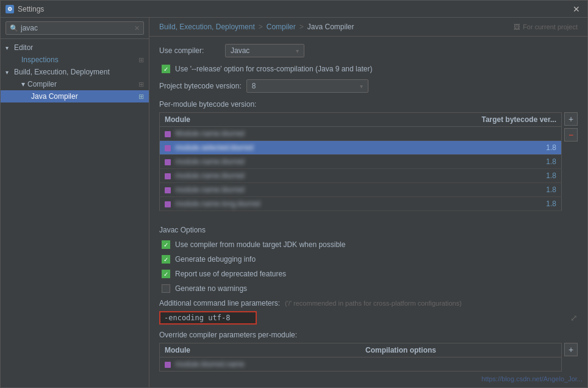  I want to click on sidebar-item-inspections: ▾ Inspections ⊞, so click(74, 60).